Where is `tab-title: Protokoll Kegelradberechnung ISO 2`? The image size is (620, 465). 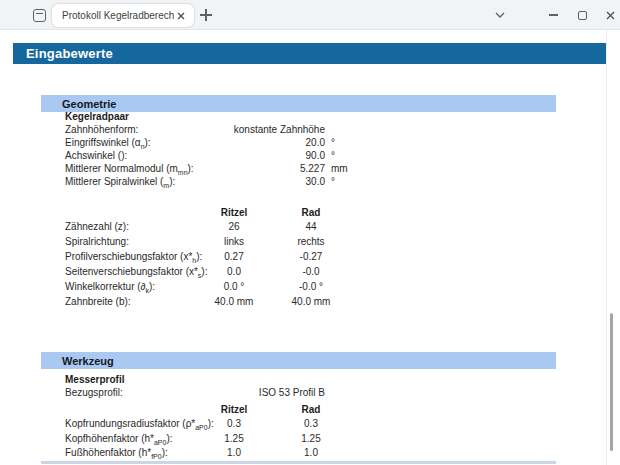 tab-title: Protokoll Kegelradberechnung ISO 2 is located at coordinates (118, 16).